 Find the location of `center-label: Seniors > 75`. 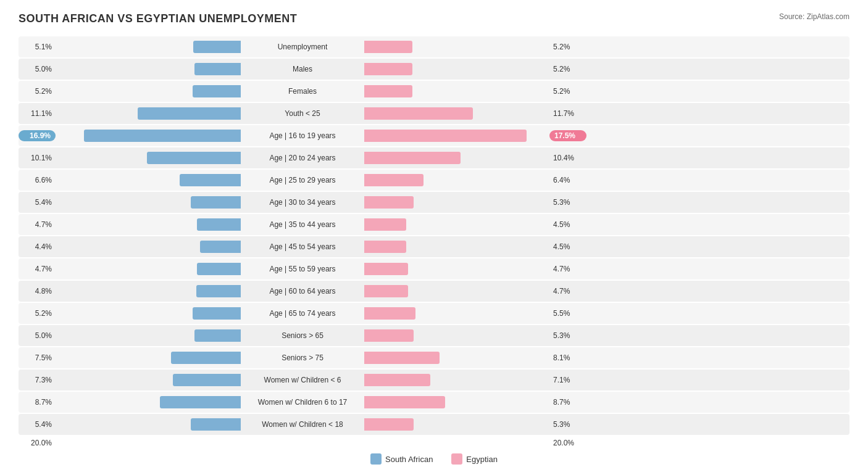

center-label: Seniors > 75 is located at coordinates (303, 358).